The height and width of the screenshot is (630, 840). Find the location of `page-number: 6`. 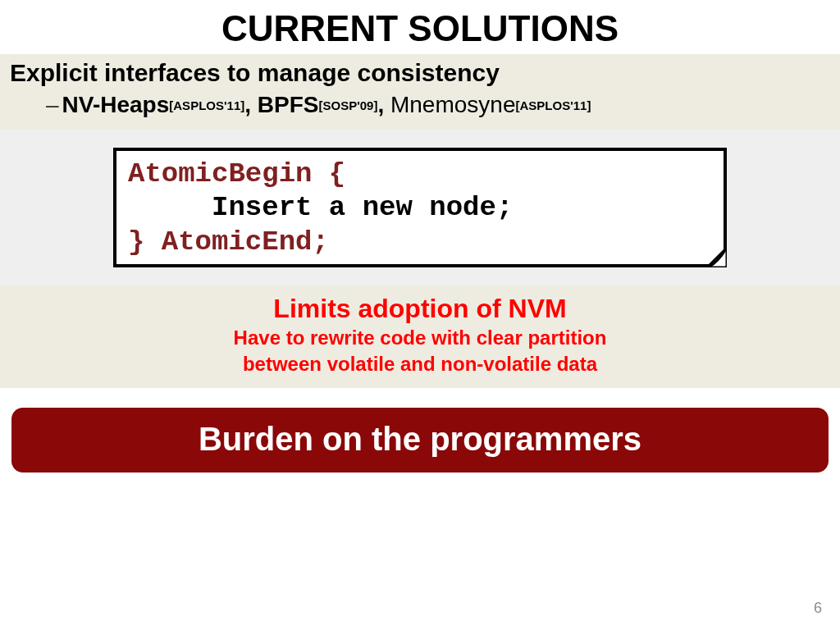

page-number: 6 is located at coordinates (818, 609).